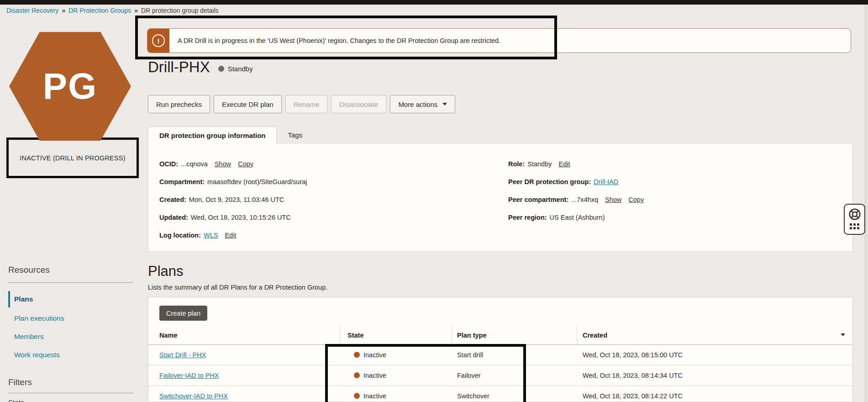 Image resolution: width=868 pixels, height=402 pixels. I want to click on title-row: Drill-PHX Standby, so click(200, 67).